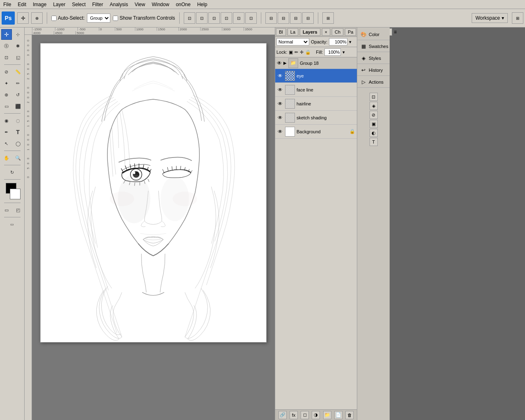 The width and height of the screenshot is (525, 420). Describe the element at coordinates (338, 415) in the screenshot. I see `new-layer-btn: 📄` at that location.